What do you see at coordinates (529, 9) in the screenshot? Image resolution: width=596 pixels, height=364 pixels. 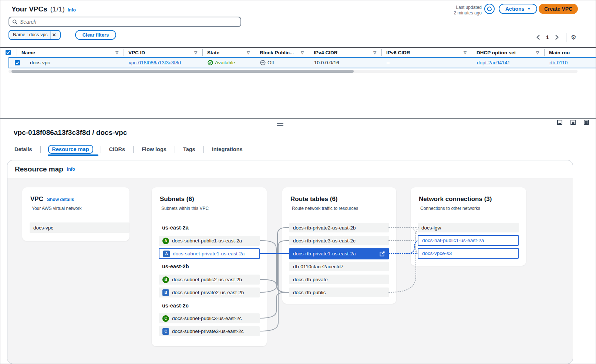 I see `caret-down-icon: ▼` at bounding box center [529, 9].